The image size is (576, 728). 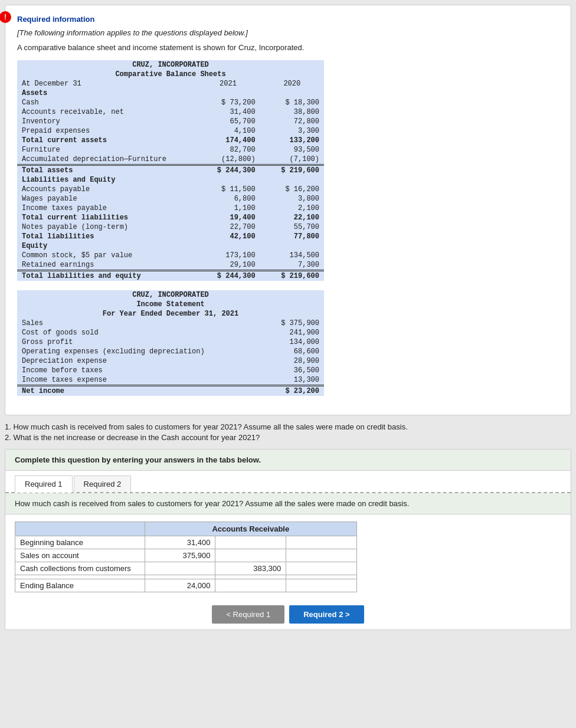 I want to click on note-text: [The following information applies to th…, so click(x=288, y=33).